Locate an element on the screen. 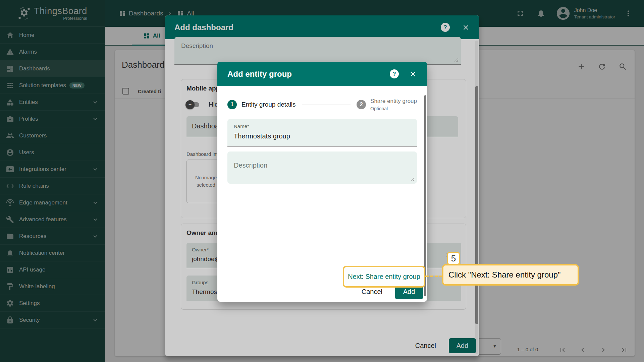  description-textarea: Description is located at coordinates (322, 168).